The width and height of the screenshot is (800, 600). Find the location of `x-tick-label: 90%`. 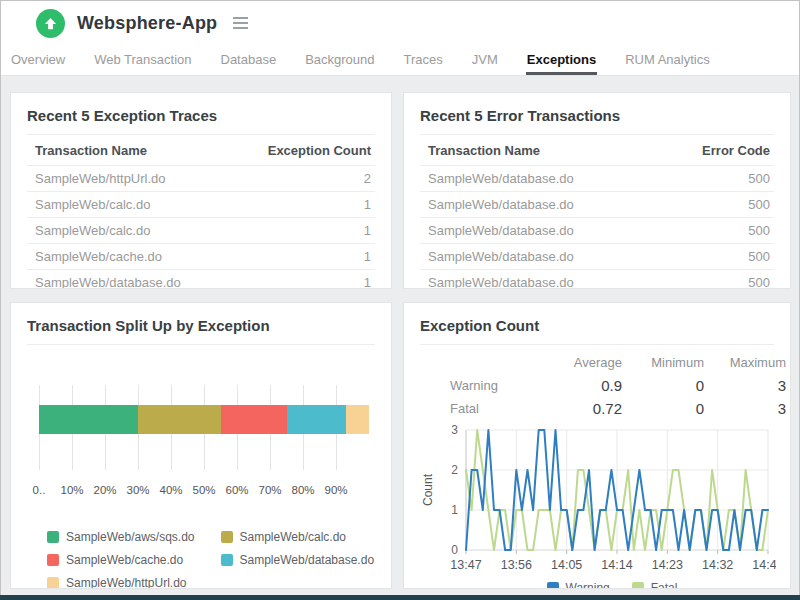

x-tick-label: 90% is located at coordinates (336, 490).